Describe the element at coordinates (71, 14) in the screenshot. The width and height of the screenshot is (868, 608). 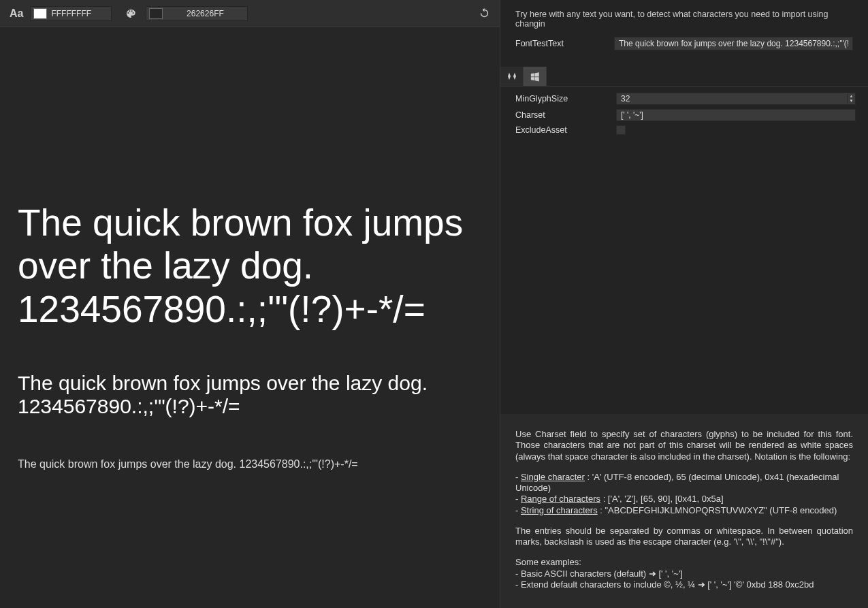
I see `foreground-color-field` at that location.